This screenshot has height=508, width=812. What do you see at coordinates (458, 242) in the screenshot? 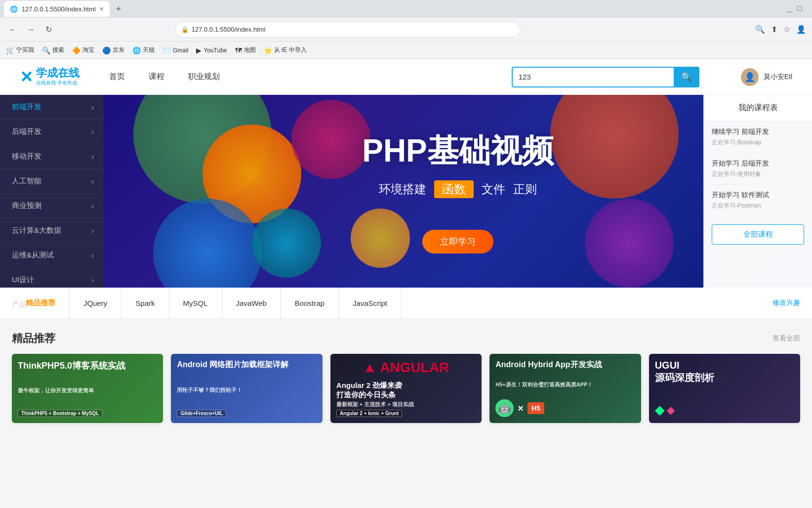
I see `learn-now-button: 立即学习` at bounding box center [458, 242].